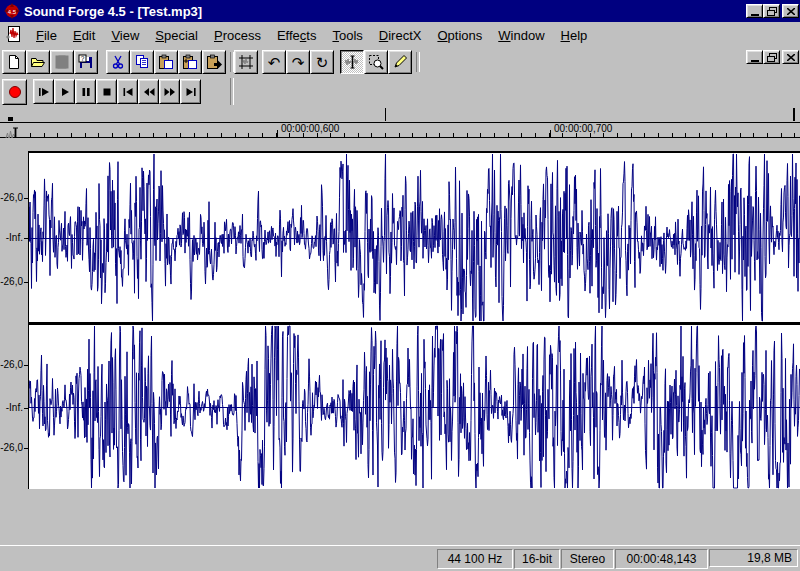  I want to click on status-channels: Stereo, so click(588, 559).